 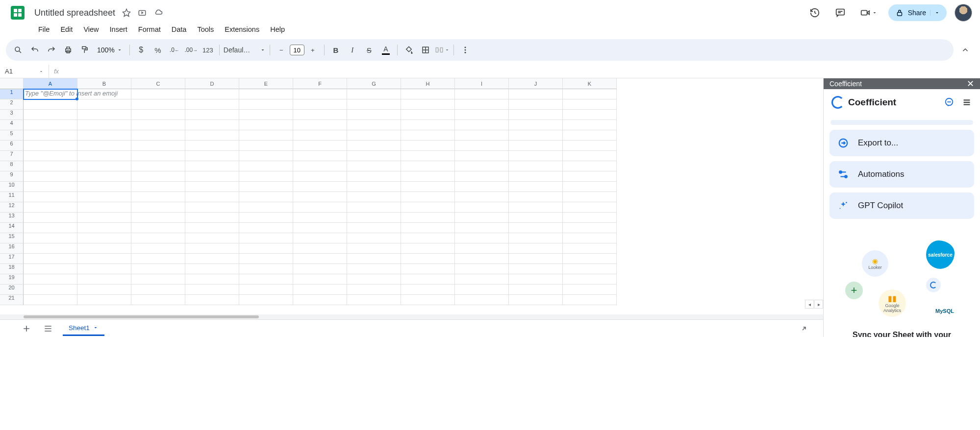 I want to click on row-header: 8, so click(x=12, y=167).